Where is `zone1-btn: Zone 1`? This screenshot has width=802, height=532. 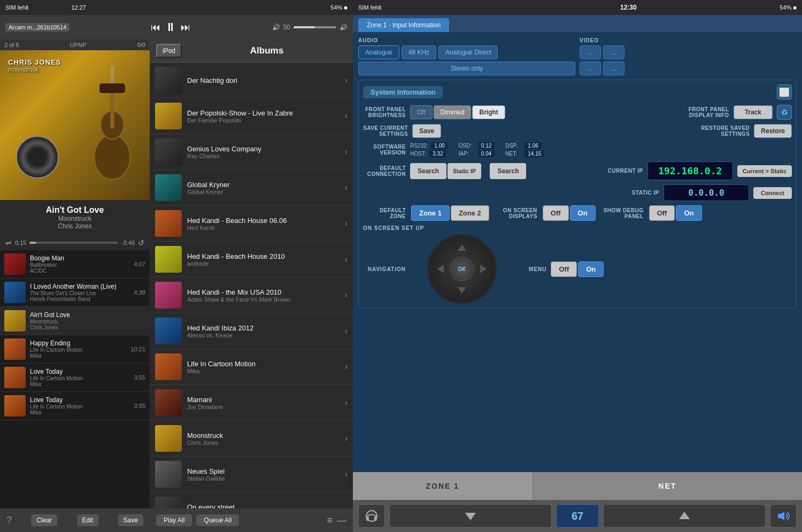
zone1-btn: Zone 1 is located at coordinates (430, 213).